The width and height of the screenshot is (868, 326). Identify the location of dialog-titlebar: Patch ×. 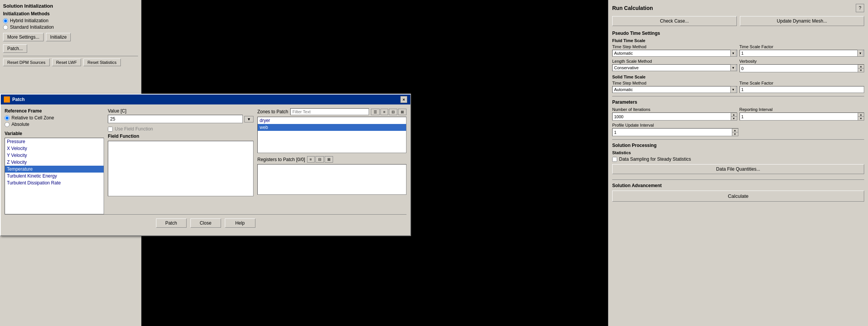
(206, 99).